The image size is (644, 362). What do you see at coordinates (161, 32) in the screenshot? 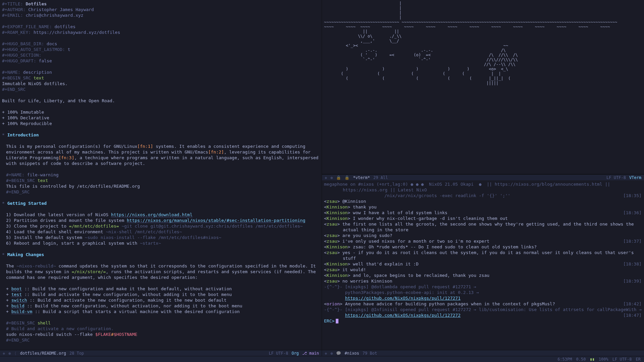
I see `org-roam-line: #+ROAM_KEY: https://chrishayward.xyz/dot…` at bounding box center [161, 32].